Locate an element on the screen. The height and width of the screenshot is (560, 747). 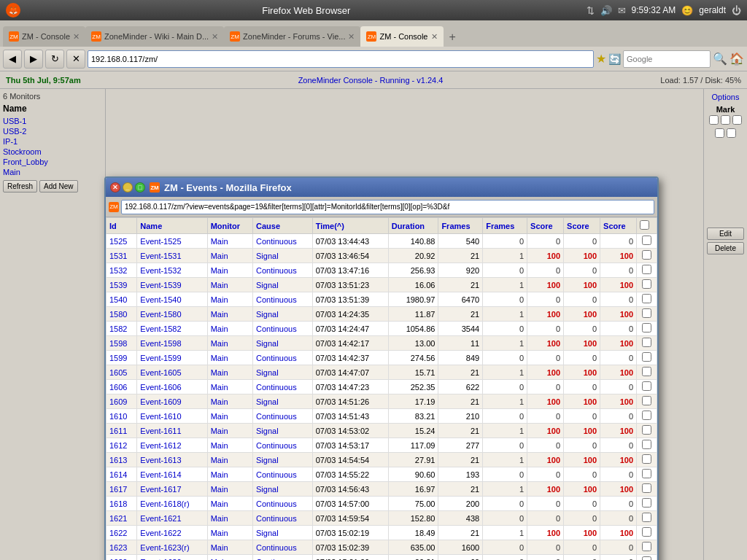
event-id-link: 1622 is located at coordinates (118, 533).